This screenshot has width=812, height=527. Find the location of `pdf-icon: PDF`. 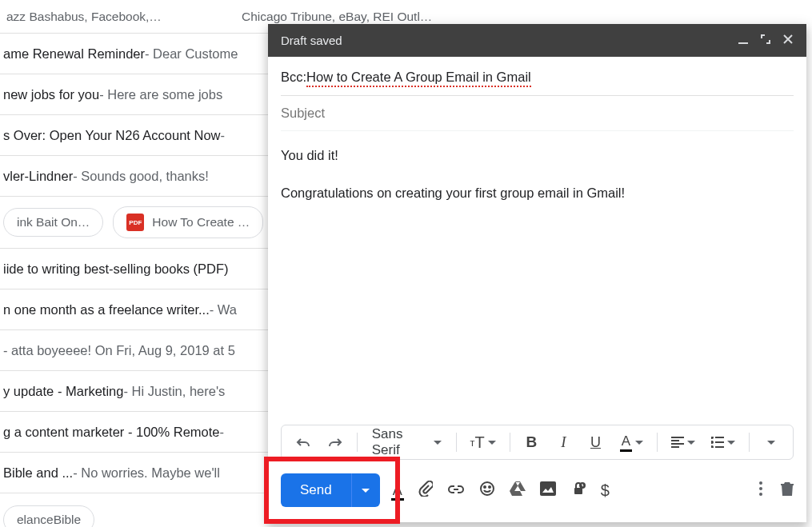

pdf-icon: PDF is located at coordinates (135, 222).